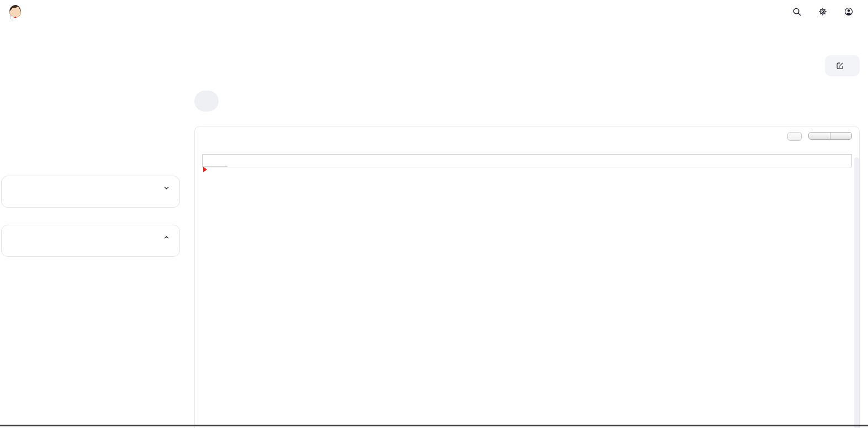  I want to click on jenkins-logo, so click(15, 12).